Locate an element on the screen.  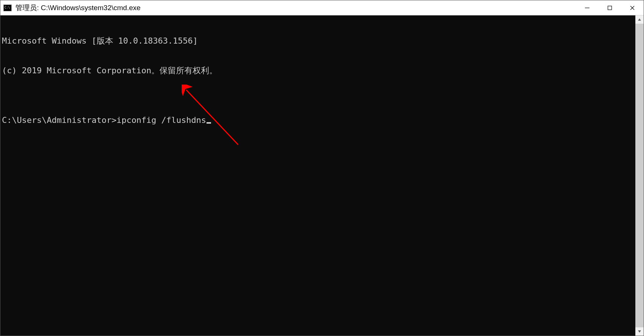
command-text: ipconfig /flushdns is located at coordinates (161, 120).